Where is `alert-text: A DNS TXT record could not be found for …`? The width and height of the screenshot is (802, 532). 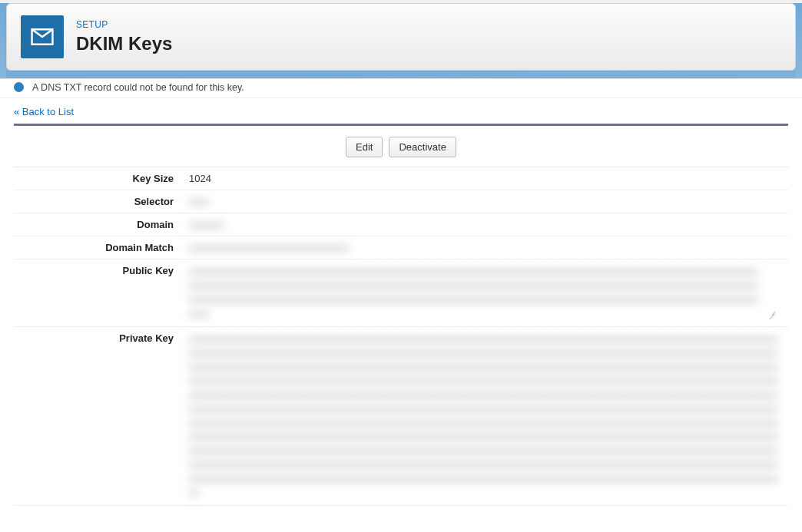
alert-text: A DNS TXT record could not be found for … is located at coordinates (138, 88).